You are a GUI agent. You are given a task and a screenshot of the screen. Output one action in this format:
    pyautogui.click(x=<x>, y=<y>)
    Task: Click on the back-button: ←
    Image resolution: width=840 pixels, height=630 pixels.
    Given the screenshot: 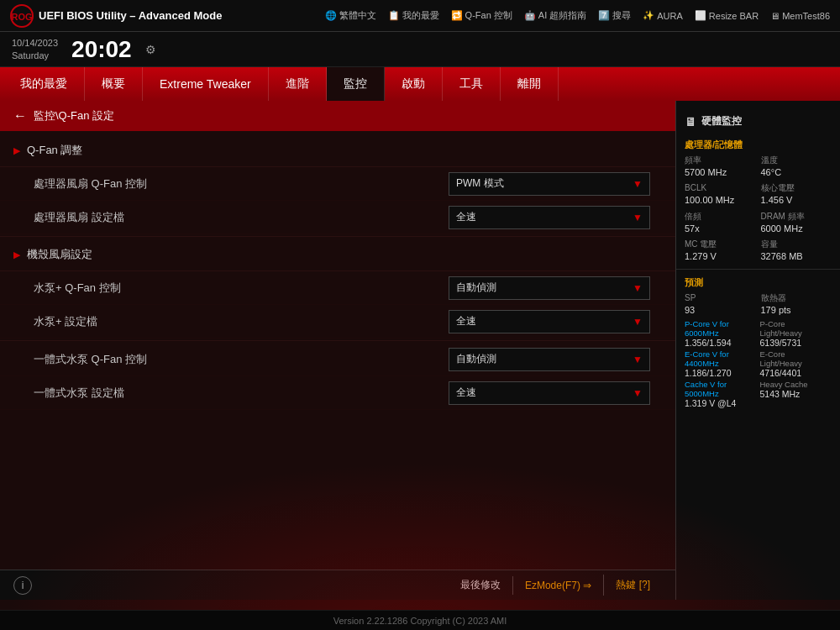 What is the action you would take?
    pyautogui.click(x=20, y=116)
    